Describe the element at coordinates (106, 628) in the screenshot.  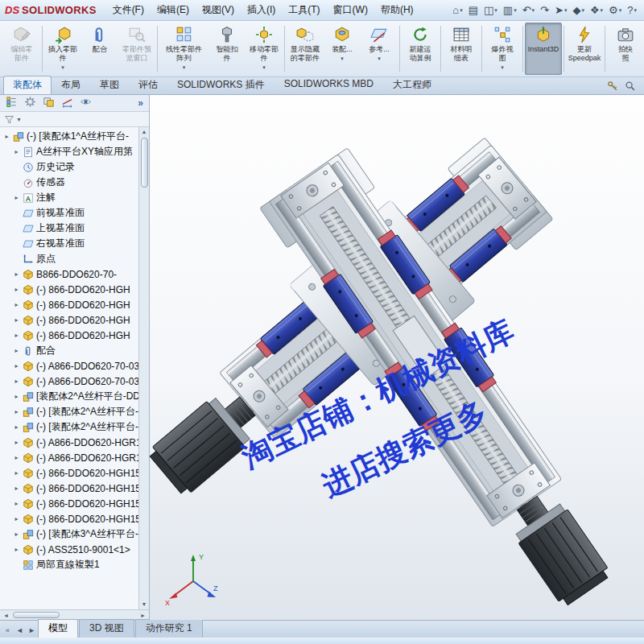
I see `bottom-tab-3d-views: 3D 视图` at that location.